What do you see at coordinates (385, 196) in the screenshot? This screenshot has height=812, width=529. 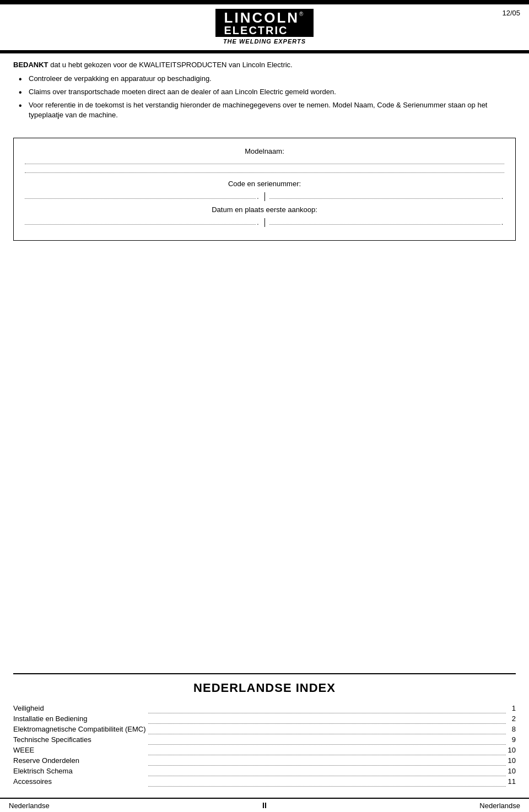 I see `code-line-right` at bounding box center [385, 196].